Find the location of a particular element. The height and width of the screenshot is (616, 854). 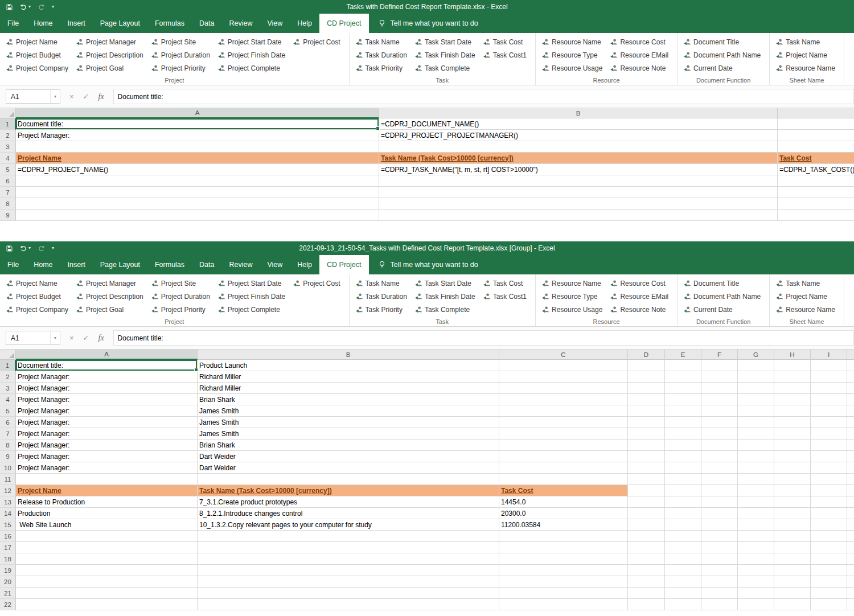

cell-C5 is located at coordinates (564, 411).